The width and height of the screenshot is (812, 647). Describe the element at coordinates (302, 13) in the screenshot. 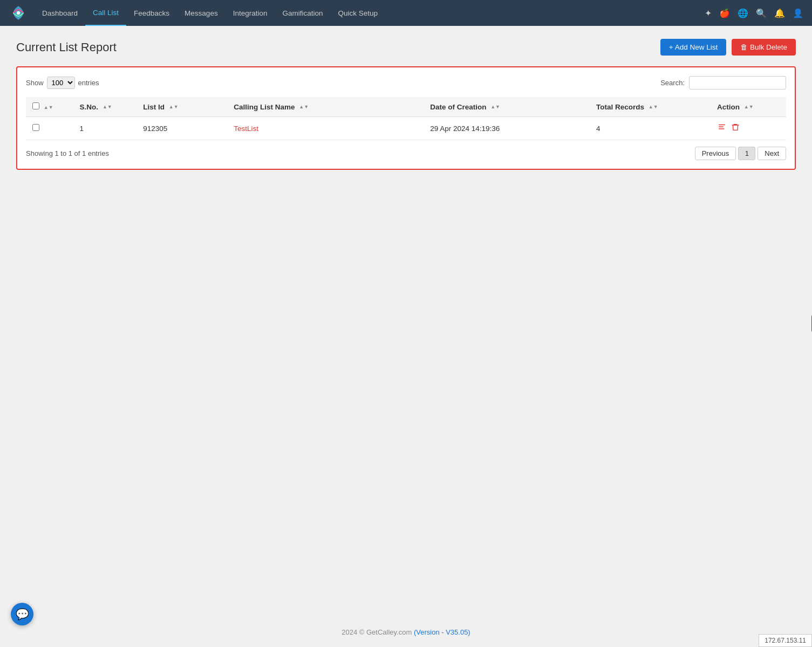

I see `nav-gamification: Gamification` at that location.